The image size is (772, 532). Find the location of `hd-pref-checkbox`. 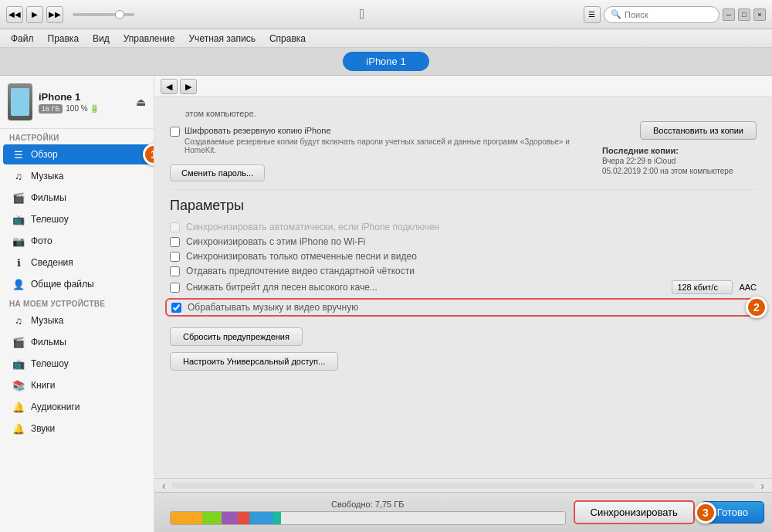

hd-pref-checkbox is located at coordinates (174, 272).